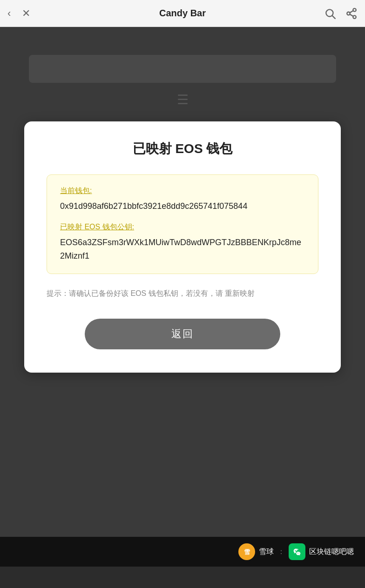 The image size is (365, 588). I want to click on watermark-site: 雪球, so click(266, 552).